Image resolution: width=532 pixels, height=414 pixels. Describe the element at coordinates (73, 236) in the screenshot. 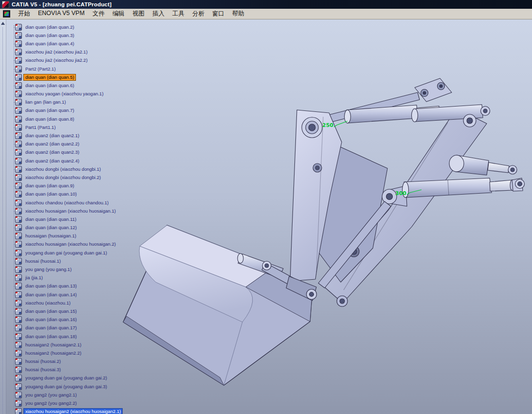

I see `tree-item: huosaigan (huosaigan.1)` at that location.